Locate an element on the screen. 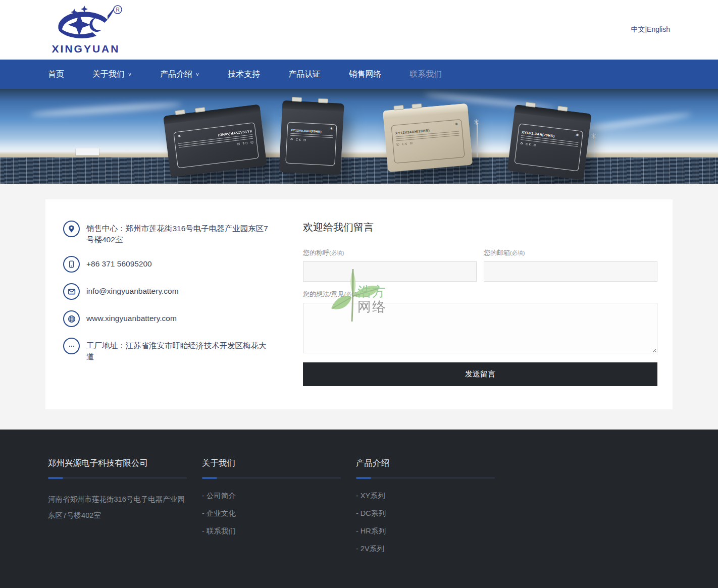 The width and height of the screenshot is (718, 588). battery-product-image: ✶ XY12V12AH(20HR) Ⓧ C€ ☒ is located at coordinates (215, 141).